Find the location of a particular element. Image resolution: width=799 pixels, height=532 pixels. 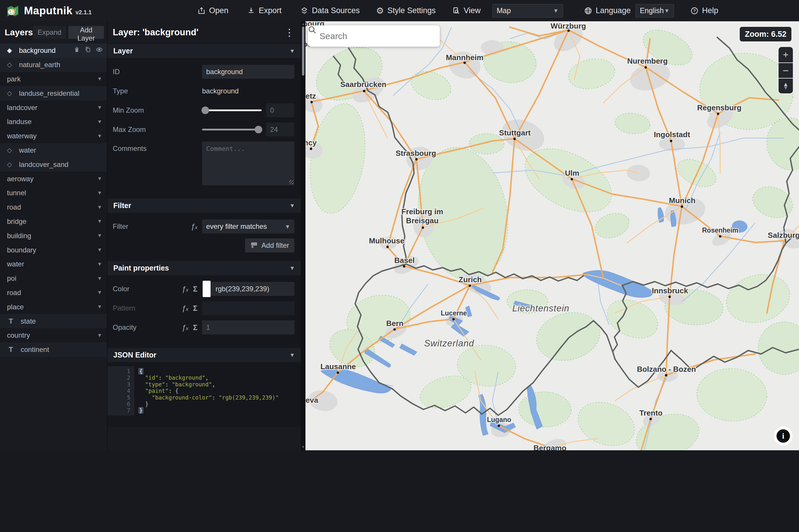

add-layer-button: Add Layer is located at coordinates (86, 33).